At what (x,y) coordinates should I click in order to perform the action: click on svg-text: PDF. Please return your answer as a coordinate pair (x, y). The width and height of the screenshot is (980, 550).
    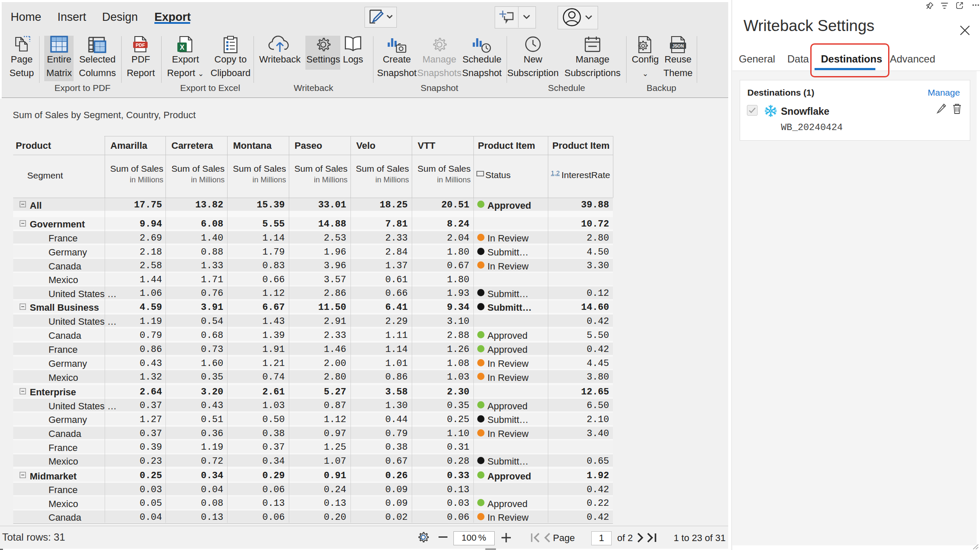
    Looking at the image, I should click on (140, 45).